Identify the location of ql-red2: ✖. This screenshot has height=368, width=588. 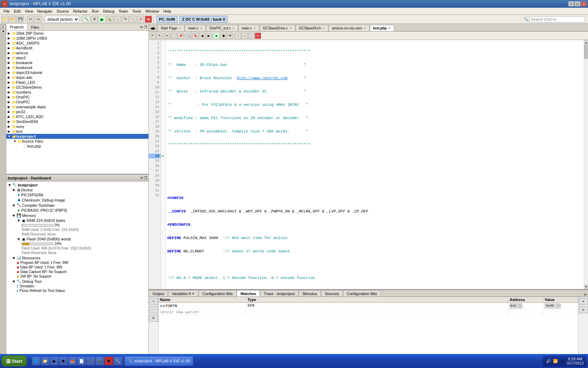
(109, 361).